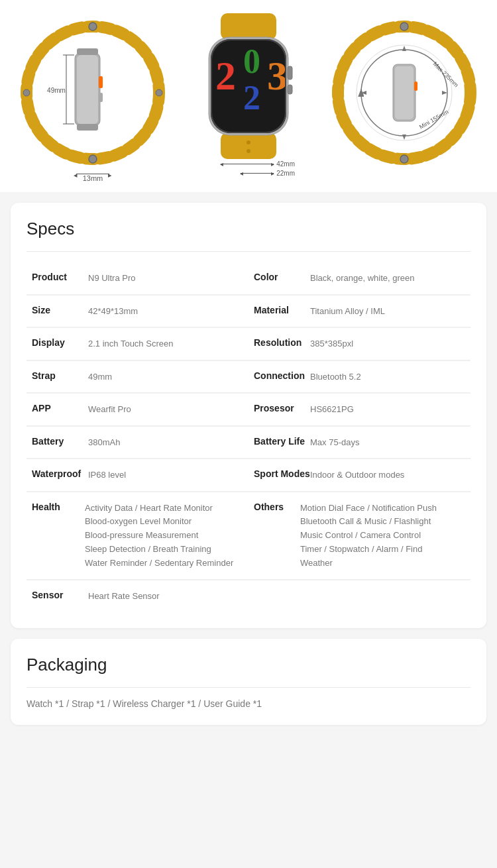 The image size is (497, 868). Describe the element at coordinates (112, 278) in the screenshot. I see `value-product: N9 Ultra Pro` at that location.